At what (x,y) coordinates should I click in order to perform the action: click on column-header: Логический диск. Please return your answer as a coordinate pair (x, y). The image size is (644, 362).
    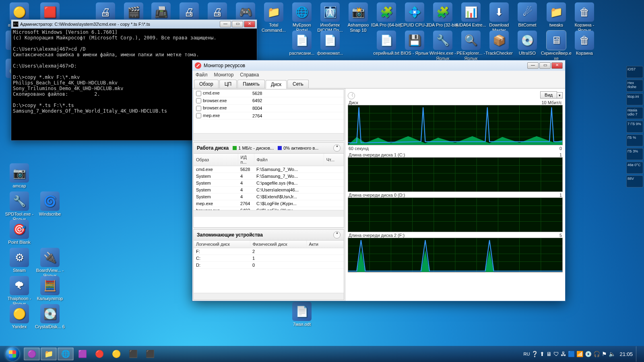
    Looking at the image, I should click on (222, 245).